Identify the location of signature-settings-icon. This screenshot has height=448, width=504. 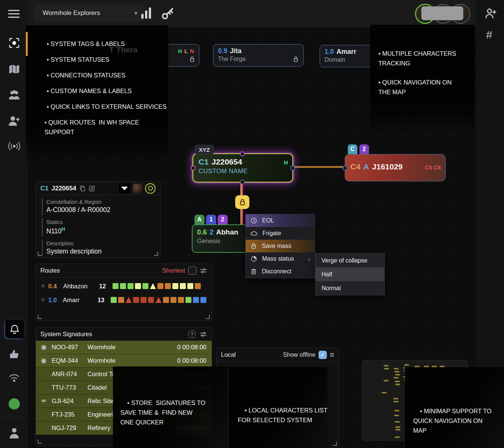
(203, 334).